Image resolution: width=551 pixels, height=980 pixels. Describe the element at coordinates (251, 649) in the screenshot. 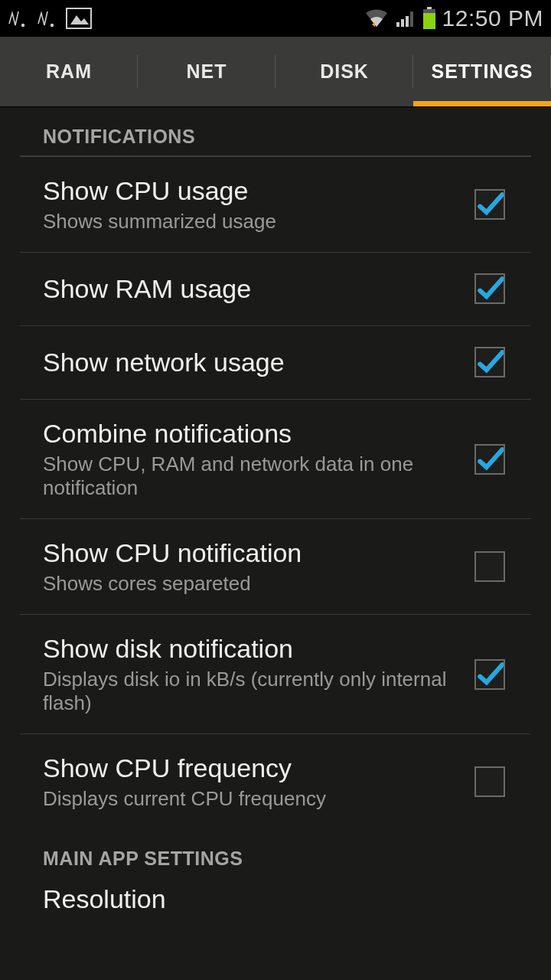

I see `row-title: Show disk notification` at that location.